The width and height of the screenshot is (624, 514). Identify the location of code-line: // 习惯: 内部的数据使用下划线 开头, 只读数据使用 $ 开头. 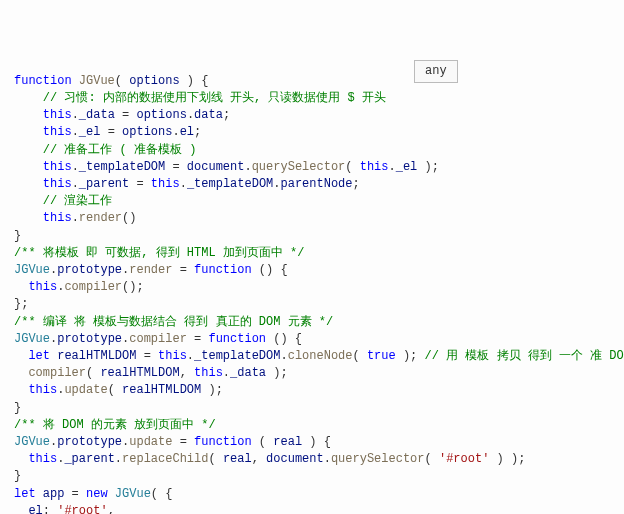
(319, 98).